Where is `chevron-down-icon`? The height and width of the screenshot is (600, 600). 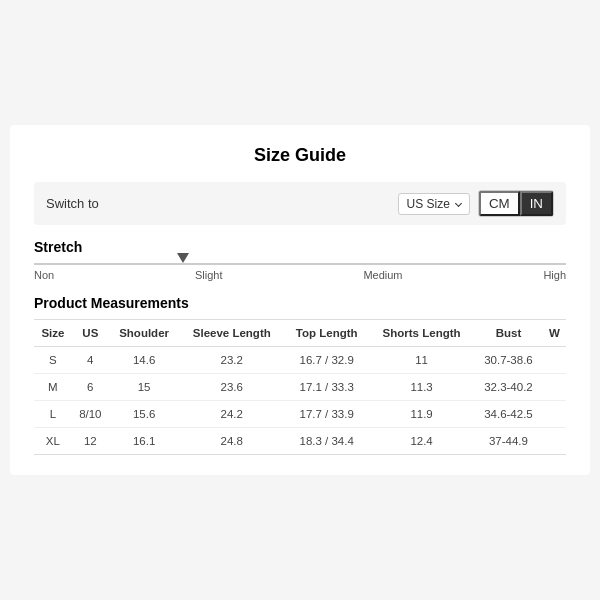
chevron-down-icon is located at coordinates (458, 204).